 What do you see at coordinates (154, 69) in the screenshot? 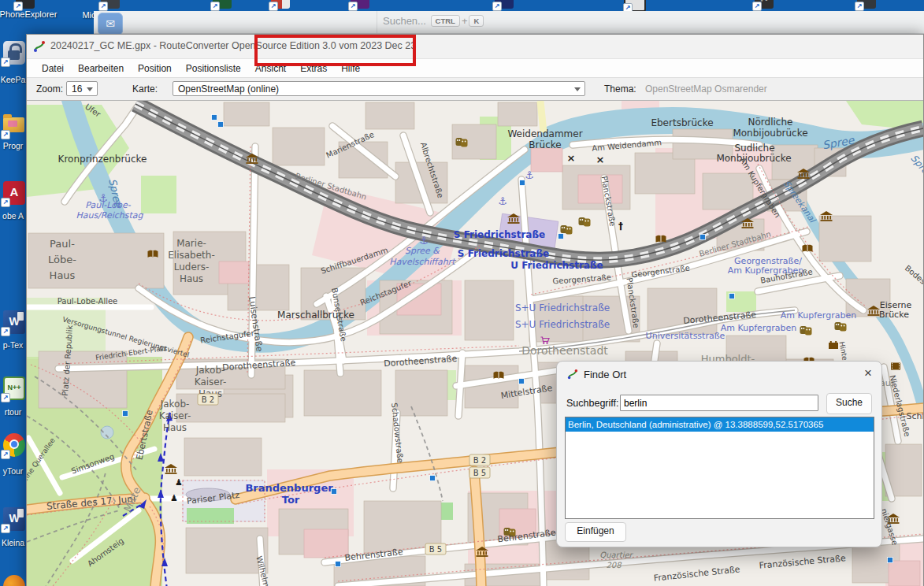
I see `menu-position: Position` at bounding box center [154, 69].